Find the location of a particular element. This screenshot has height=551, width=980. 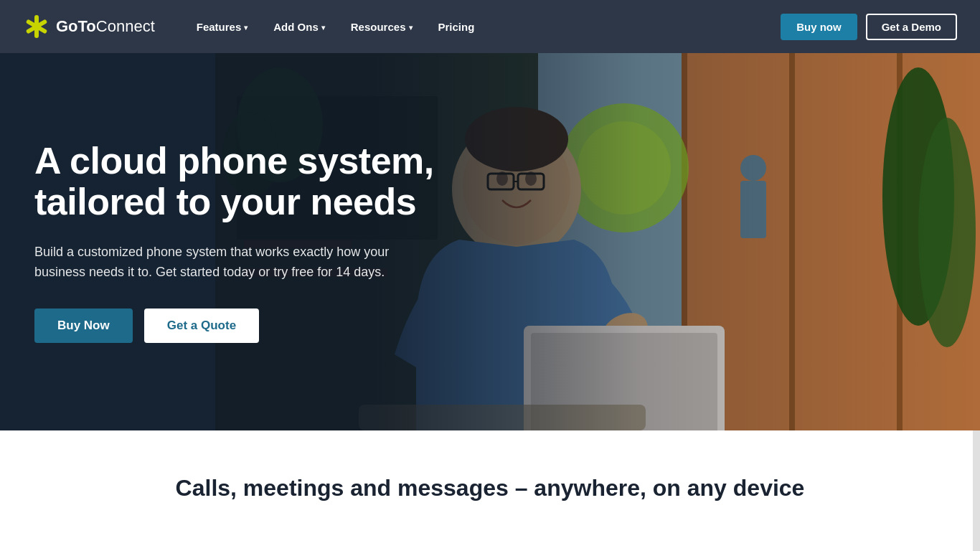

hero-subtext: Build a customized phone system that wor… is located at coordinates (235, 263).